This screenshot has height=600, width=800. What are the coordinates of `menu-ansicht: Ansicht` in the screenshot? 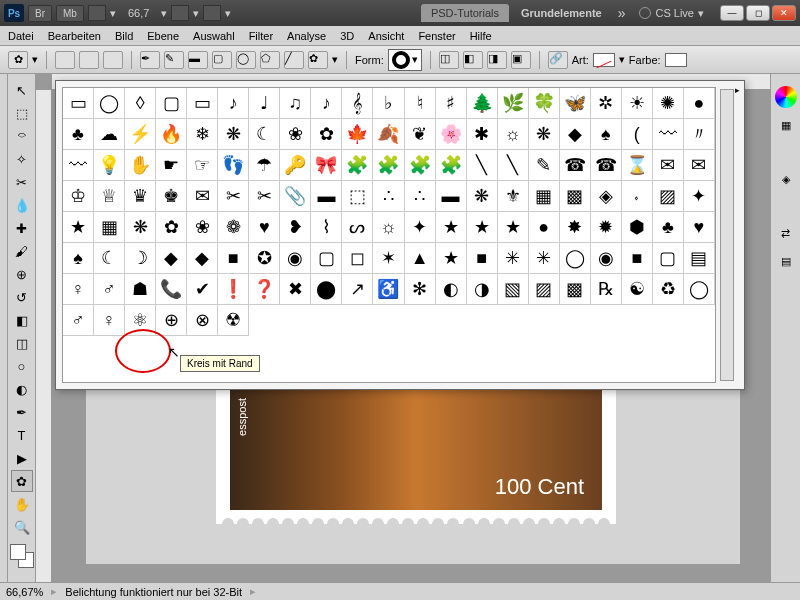 It's located at (386, 36).